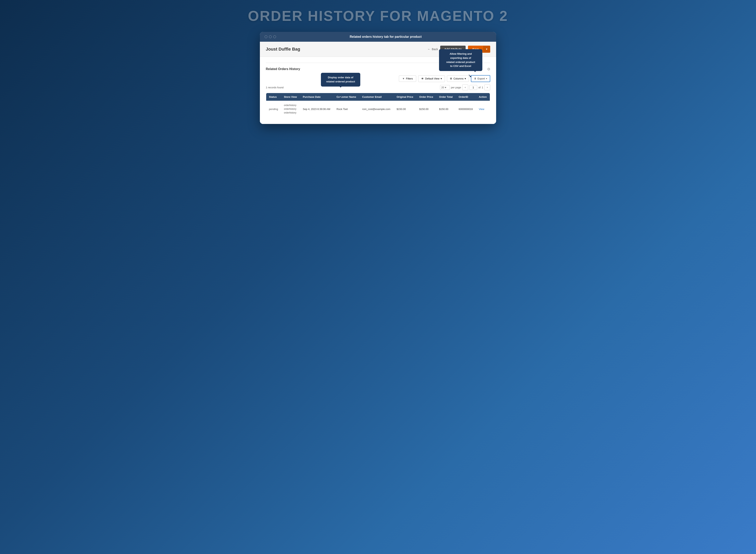 The image size is (756, 554). Describe the element at coordinates (426, 109) in the screenshot. I see `cell-order-price: $150.00` at that location.